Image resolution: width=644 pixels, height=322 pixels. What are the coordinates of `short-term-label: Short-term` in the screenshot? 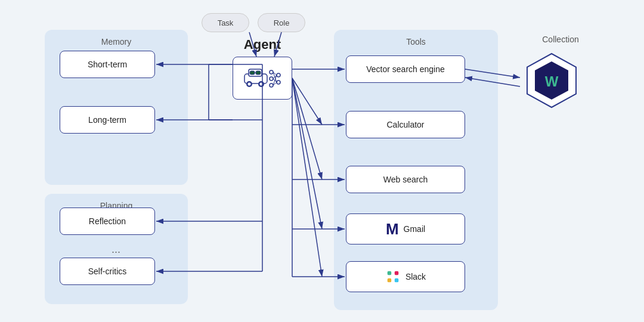 It's located at (107, 64).